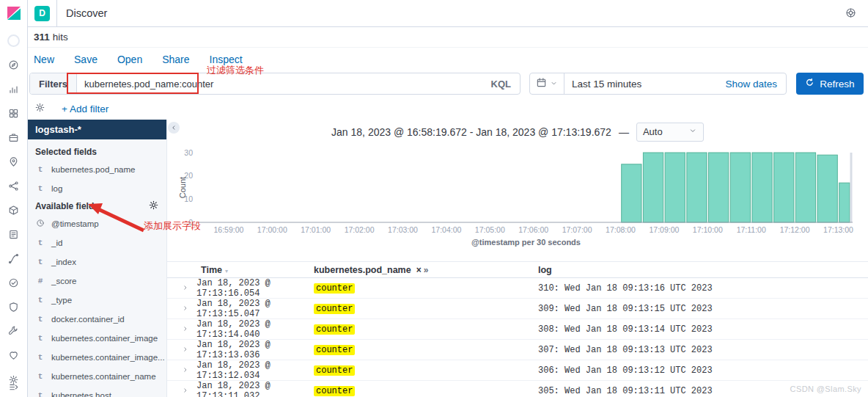 This screenshot has width=868, height=397. I want to click on rail-discover-icon, so click(14, 65).